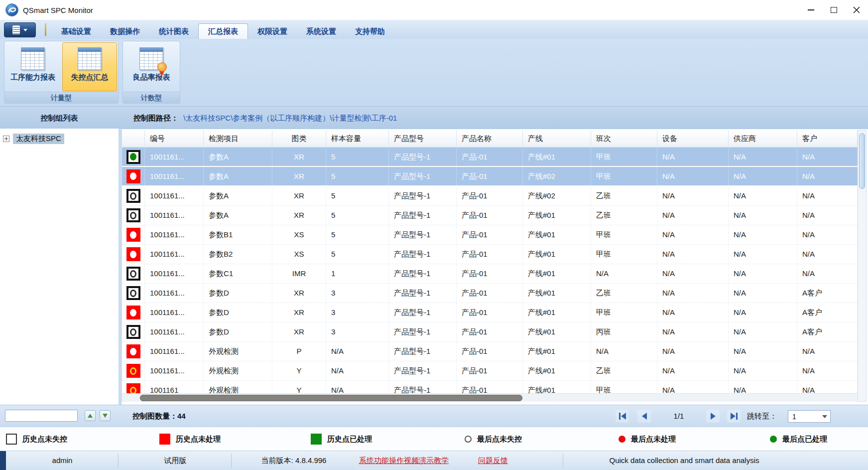 This screenshot has width=868, height=470. I want to click on column-header-n: 样本容量, so click(358, 139).